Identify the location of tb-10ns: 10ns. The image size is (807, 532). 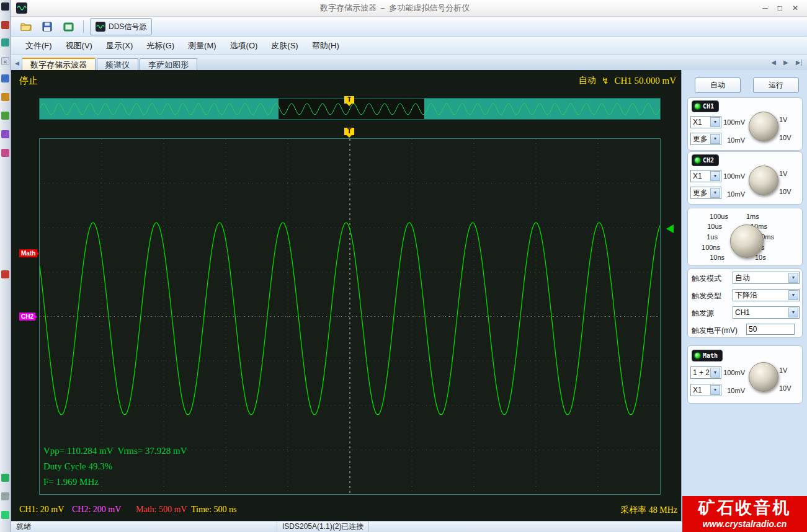
(717, 257).